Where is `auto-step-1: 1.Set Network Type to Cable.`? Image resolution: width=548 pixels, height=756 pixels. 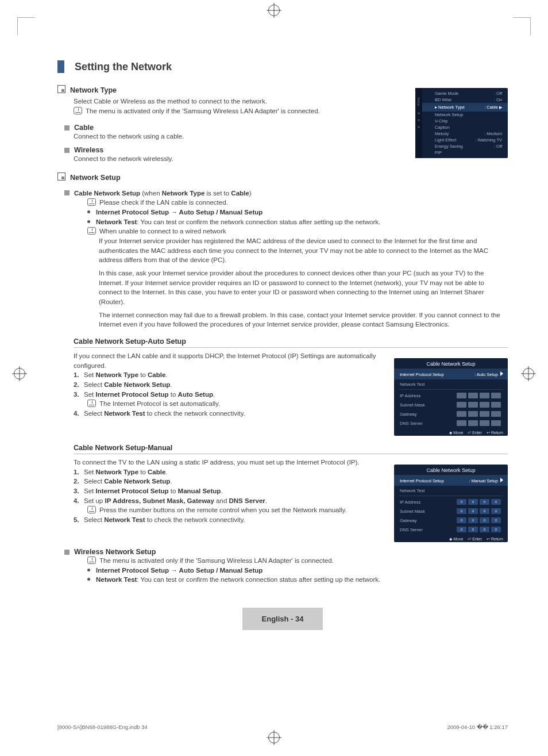 auto-step-1: 1.Set Network Type to Cable. is located at coordinates (230, 375).